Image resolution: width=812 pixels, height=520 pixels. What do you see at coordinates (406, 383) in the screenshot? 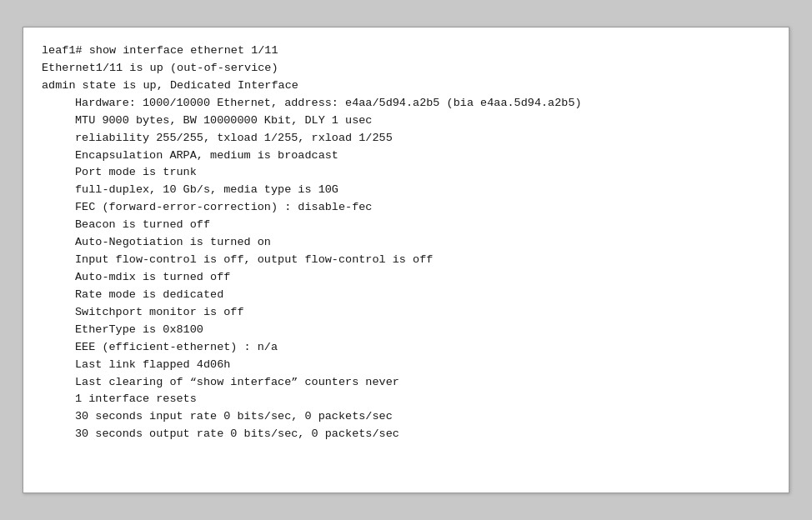
I see `terminal-line: Last clearing of “show interface” counte…` at bounding box center [406, 383].